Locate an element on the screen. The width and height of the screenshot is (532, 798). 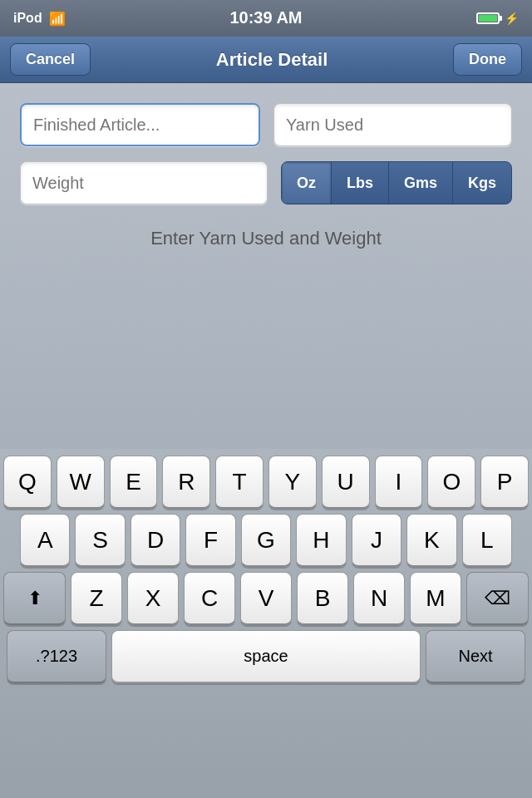
weight-input is located at coordinates (144, 183).